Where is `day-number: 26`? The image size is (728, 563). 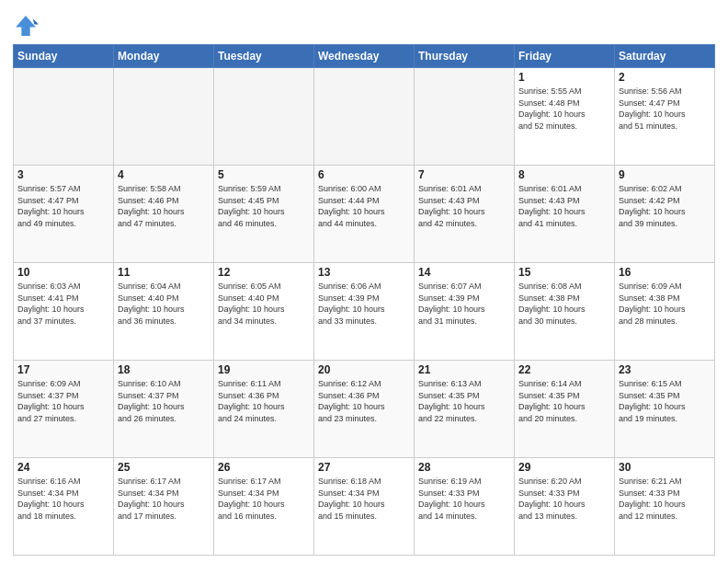
day-number: 26 is located at coordinates (264, 467).